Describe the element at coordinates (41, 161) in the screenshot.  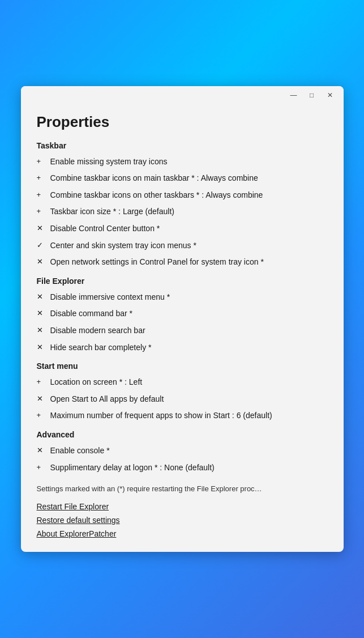
I see `item-icon-taskbar-0: +` at that location.